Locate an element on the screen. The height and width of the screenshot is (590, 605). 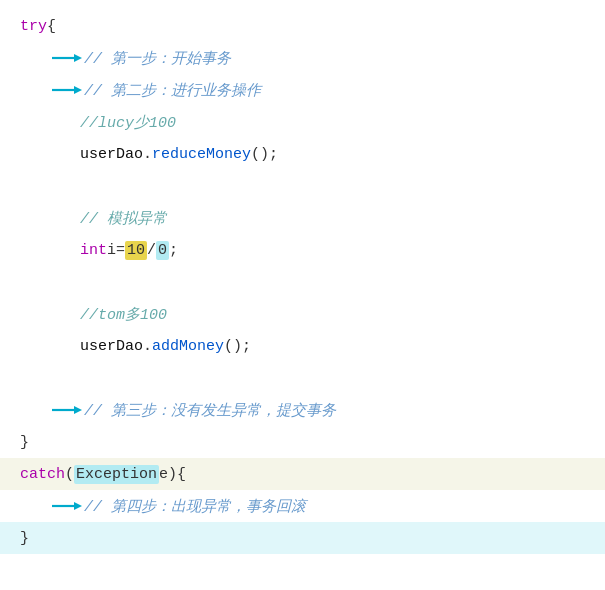
code-token: //lucy少100 is located at coordinates (128, 122).